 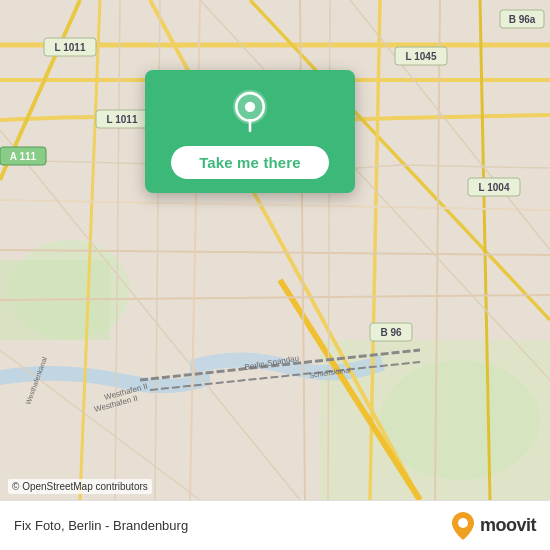 I want to click on take-me-there-button: Take me there, so click(x=250, y=162).